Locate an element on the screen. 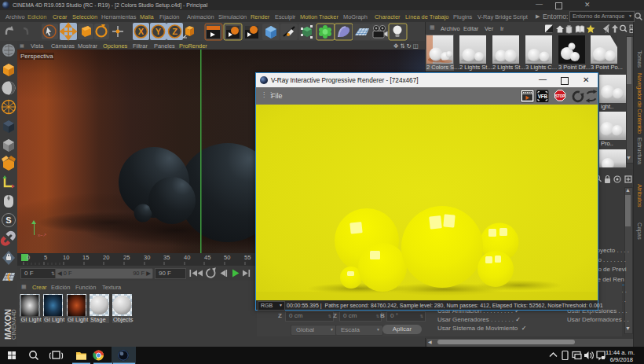  svg-text: Stage is located at coordinates (98, 319).